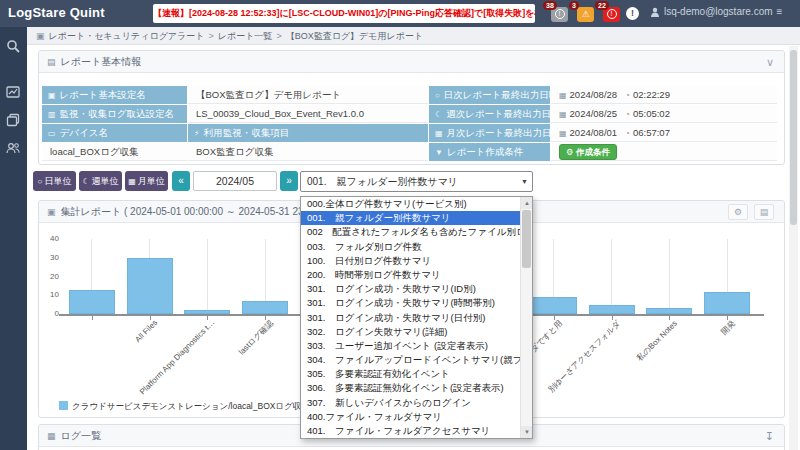 The width and height of the screenshot is (800, 450). Describe the element at coordinates (354, 36) in the screenshot. I see `breadcrumb-current: 【BOX監査ログ】デモ用レポート` at that location.